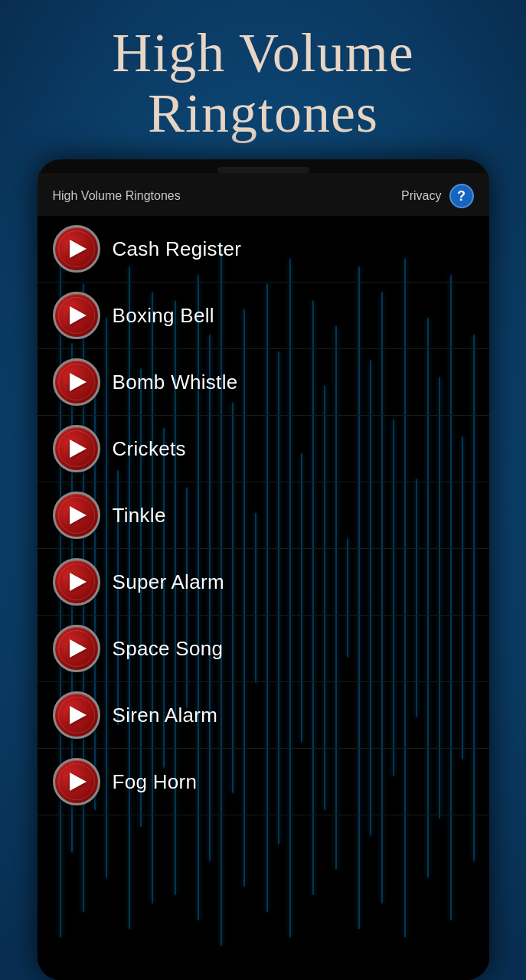 This screenshot has width=526, height=980. Describe the element at coordinates (263, 516) in the screenshot. I see `ringtone-item: Tinkle` at that location.